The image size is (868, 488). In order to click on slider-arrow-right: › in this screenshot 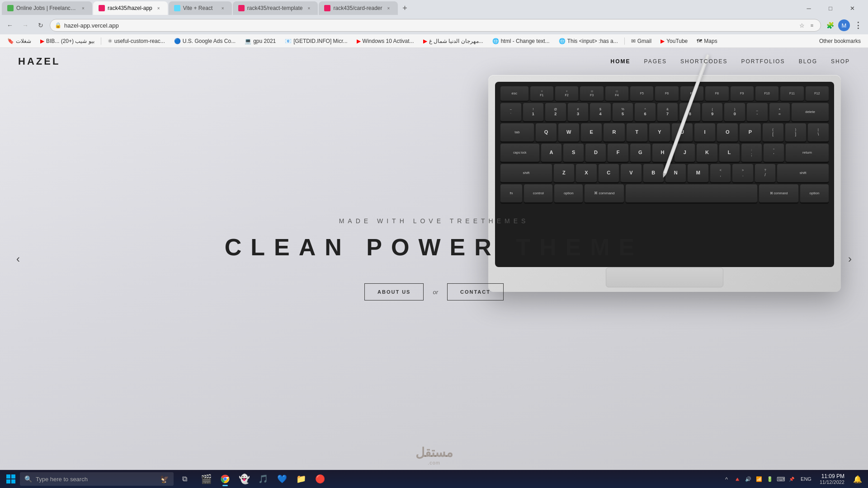, I will do `click(850, 259)`.